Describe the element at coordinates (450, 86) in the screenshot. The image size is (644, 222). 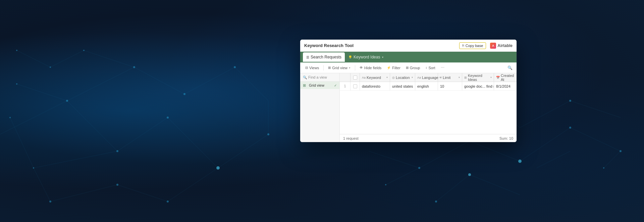
I see `td-limit: 10` at that location.